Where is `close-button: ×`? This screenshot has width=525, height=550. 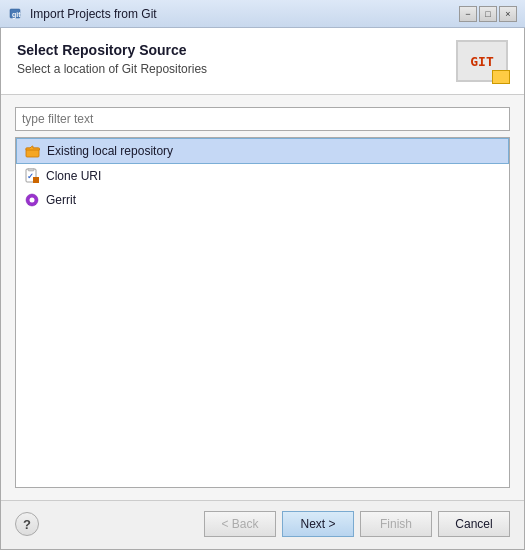 close-button: × is located at coordinates (508, 14).